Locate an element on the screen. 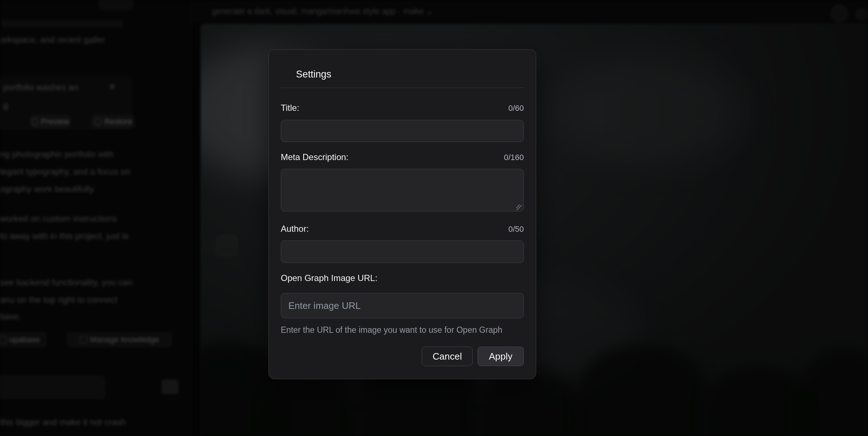  apply-button: Apply is located at coordinates (501, 356).